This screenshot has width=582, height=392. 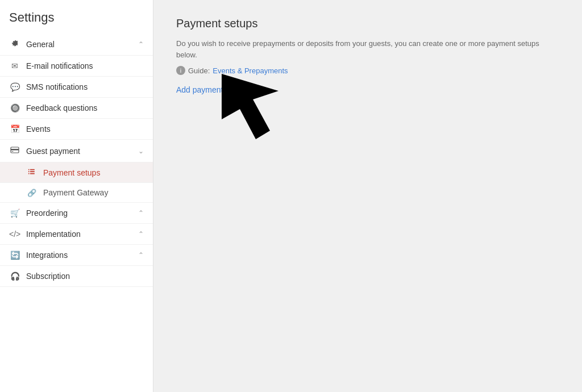 I want to click on card-icon, so click(x=15, y=151).